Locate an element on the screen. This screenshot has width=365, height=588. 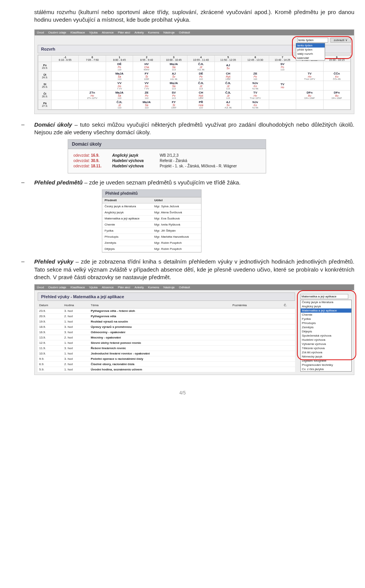
subject-option: Tělesná výchova is located at coordinates (326, 348).